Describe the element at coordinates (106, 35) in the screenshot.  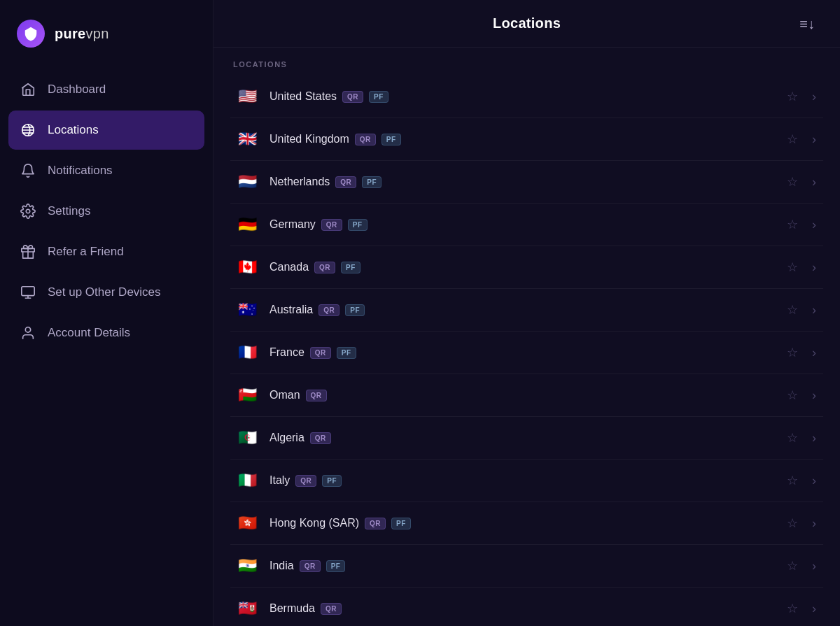
I see `logo-area: purevpn` at that location.